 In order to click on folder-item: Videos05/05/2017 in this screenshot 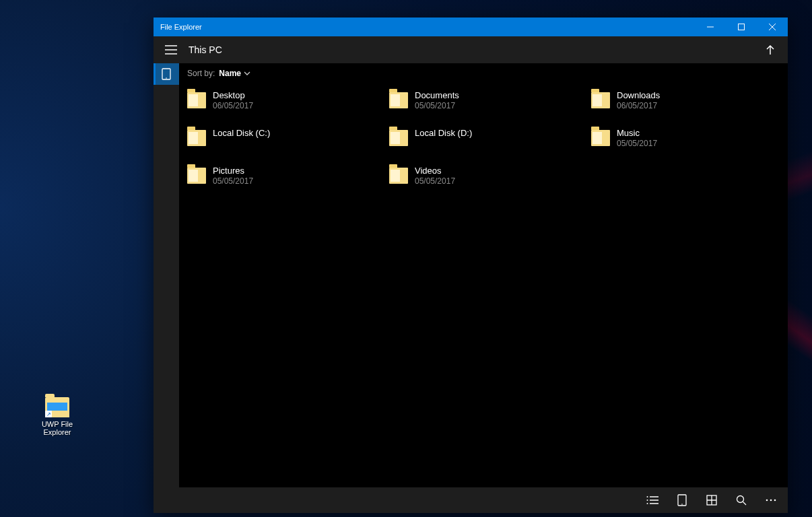, I will do `click(483, 178)`.